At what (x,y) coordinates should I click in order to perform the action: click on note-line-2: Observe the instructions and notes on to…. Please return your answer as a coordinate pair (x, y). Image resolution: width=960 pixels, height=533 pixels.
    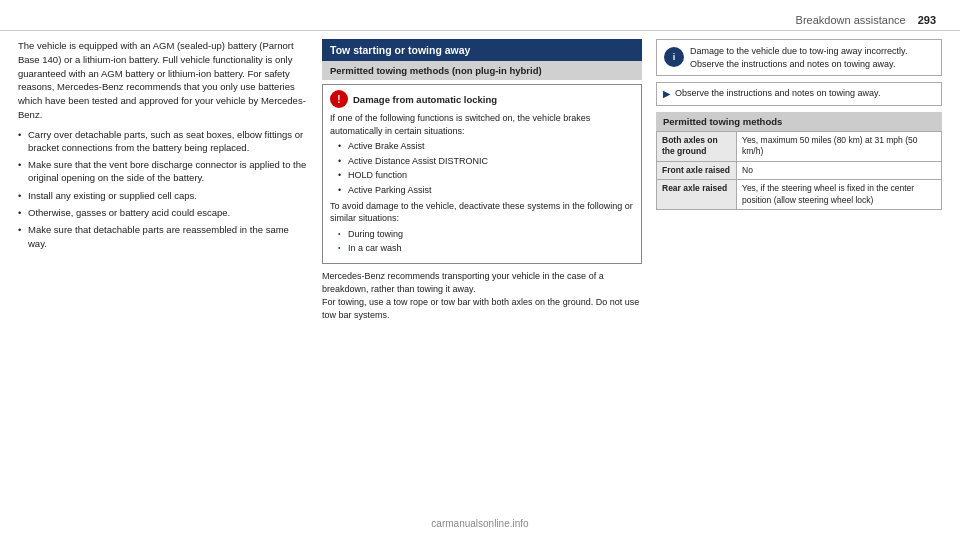
    Looking at the image, I should click on (798, 64).